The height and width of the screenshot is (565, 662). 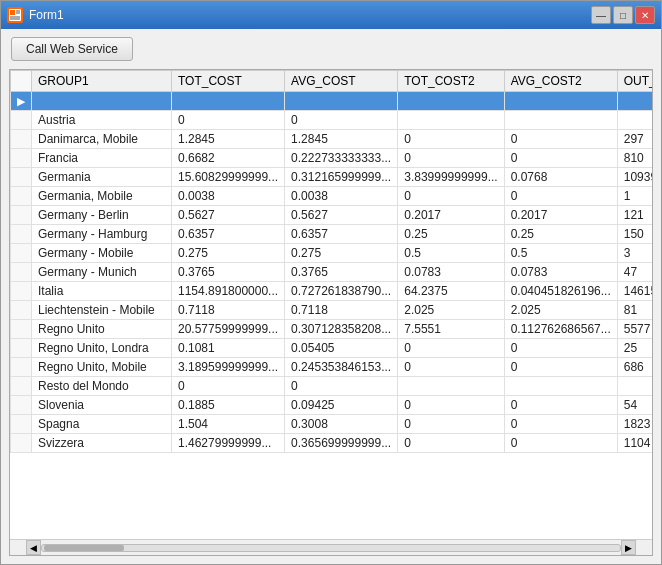 What do you see at coordinates (342, 406) in the screenshot?
I see `cell-avg_cost: 0.09425` at bounding box center [342, 406].